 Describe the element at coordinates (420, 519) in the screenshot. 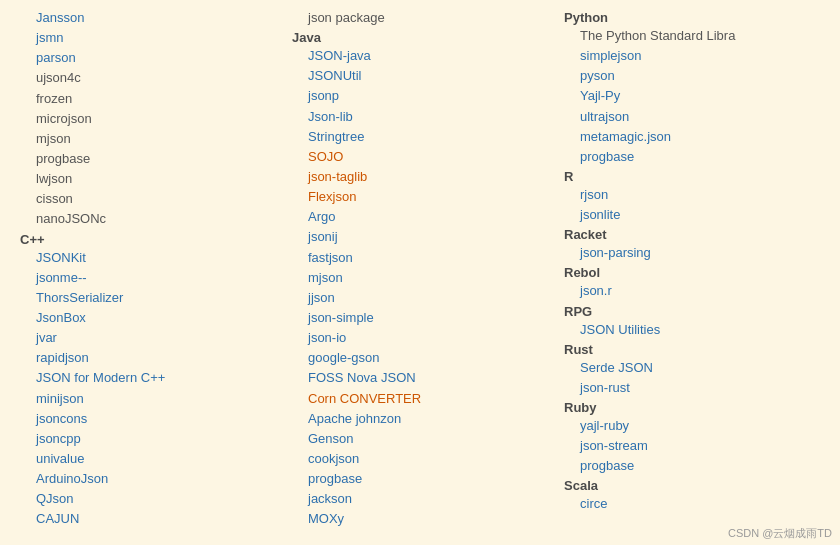

I see `list-item: MOXy` at that location.